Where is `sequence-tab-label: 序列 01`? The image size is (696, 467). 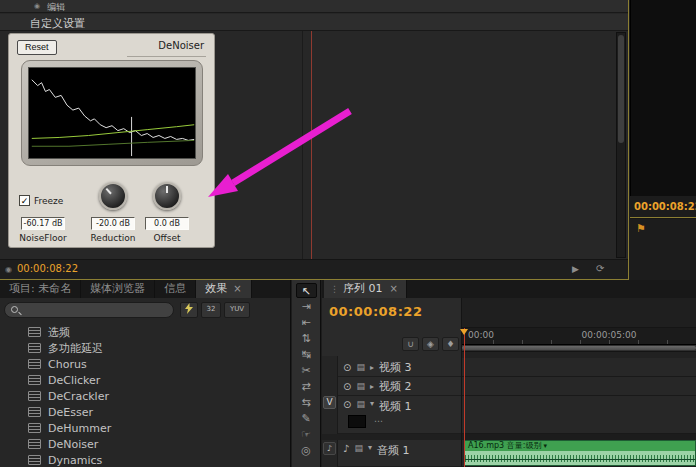 sequence-tab-label: 序列 01 is located at coordinates (363, 288).